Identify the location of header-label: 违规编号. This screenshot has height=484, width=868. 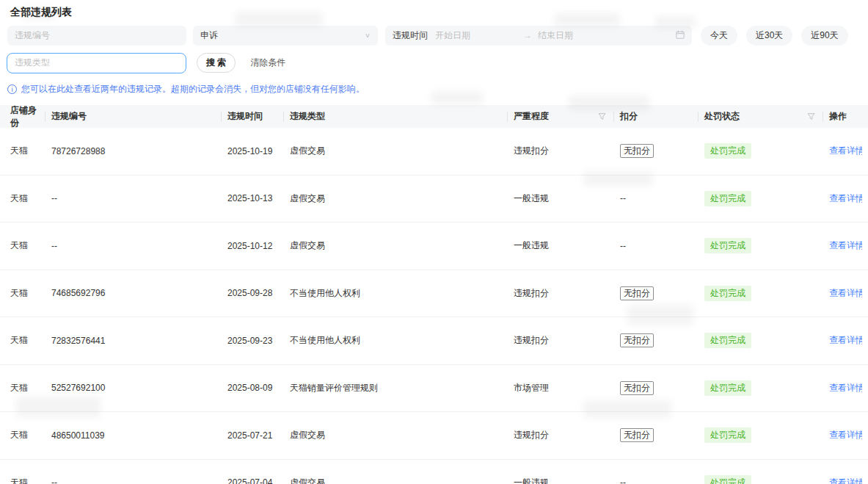
(69, 116).